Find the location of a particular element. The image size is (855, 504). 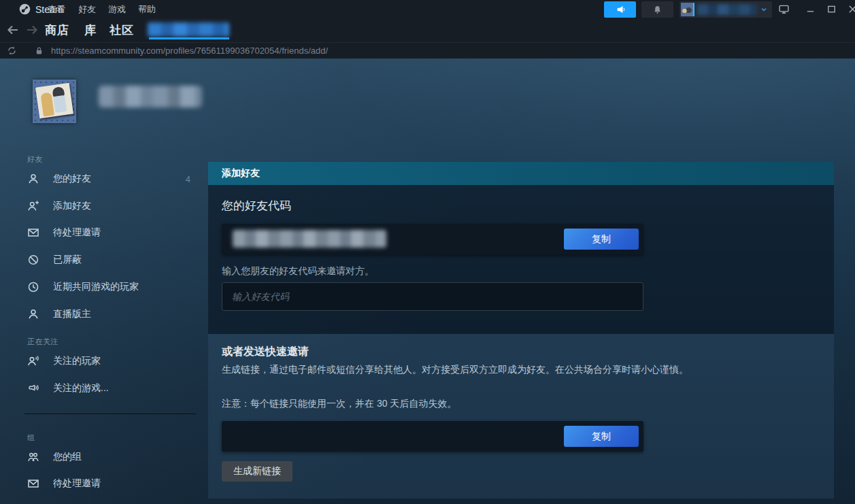

friend-code-input is located at coordinates (433, 297).